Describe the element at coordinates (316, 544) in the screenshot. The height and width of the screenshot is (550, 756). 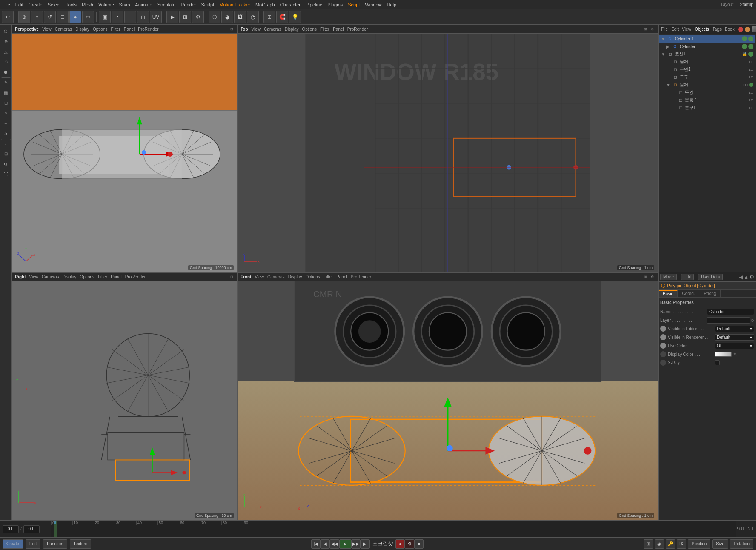
I see `goto-start-button: |◀` at that location.